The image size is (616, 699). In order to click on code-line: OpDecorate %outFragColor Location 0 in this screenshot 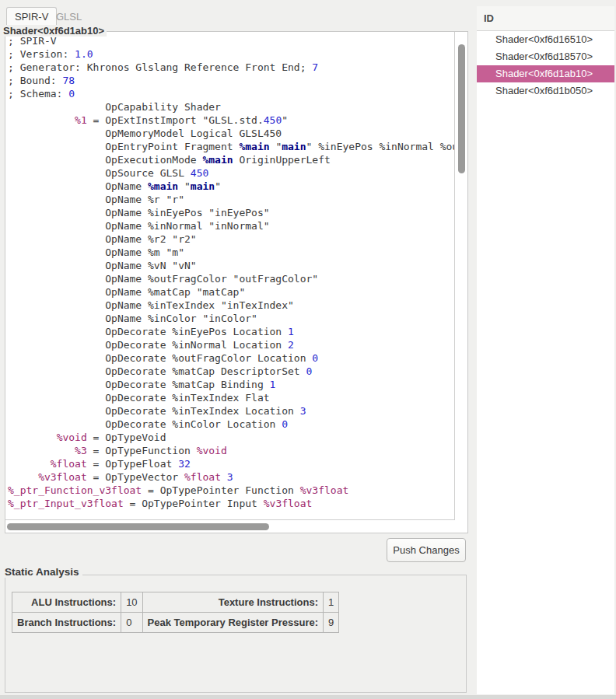, I will do `click(231, 358)`.